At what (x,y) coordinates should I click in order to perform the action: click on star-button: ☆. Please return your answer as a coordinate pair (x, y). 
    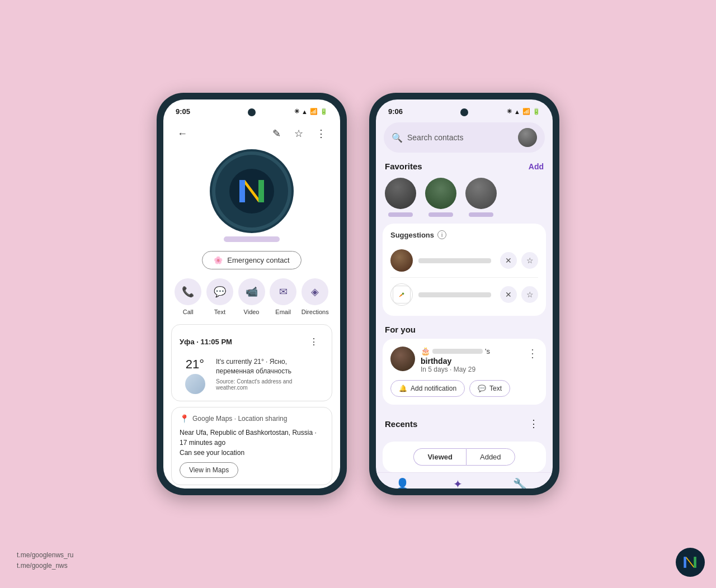
    Looking at the image, I should click on (299, 134).